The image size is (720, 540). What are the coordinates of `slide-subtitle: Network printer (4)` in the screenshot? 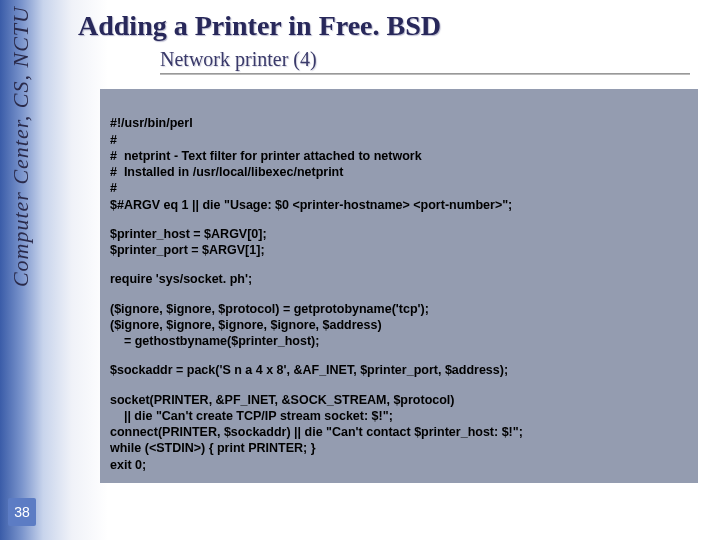 It's located at (440, 60).